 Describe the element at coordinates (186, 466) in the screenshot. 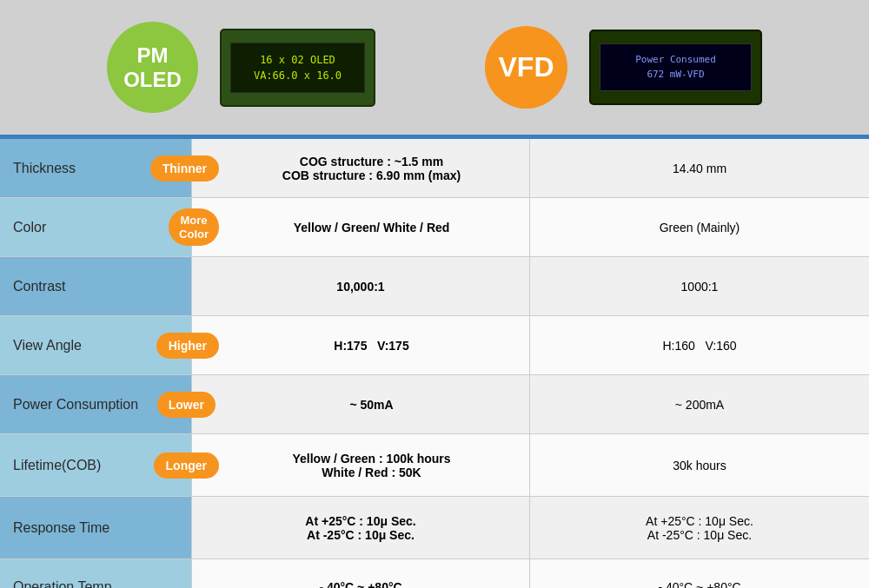

I see `advantage-badge: Longer` at that location.